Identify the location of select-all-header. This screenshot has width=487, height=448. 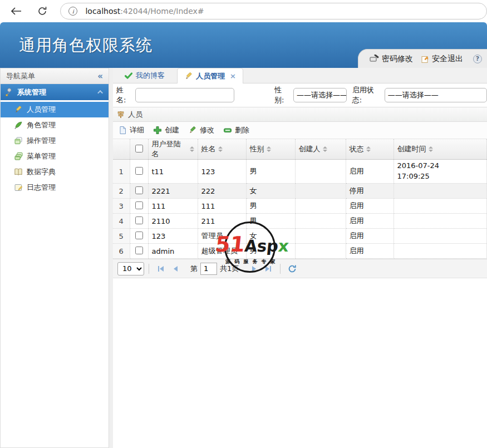
(139, 149).